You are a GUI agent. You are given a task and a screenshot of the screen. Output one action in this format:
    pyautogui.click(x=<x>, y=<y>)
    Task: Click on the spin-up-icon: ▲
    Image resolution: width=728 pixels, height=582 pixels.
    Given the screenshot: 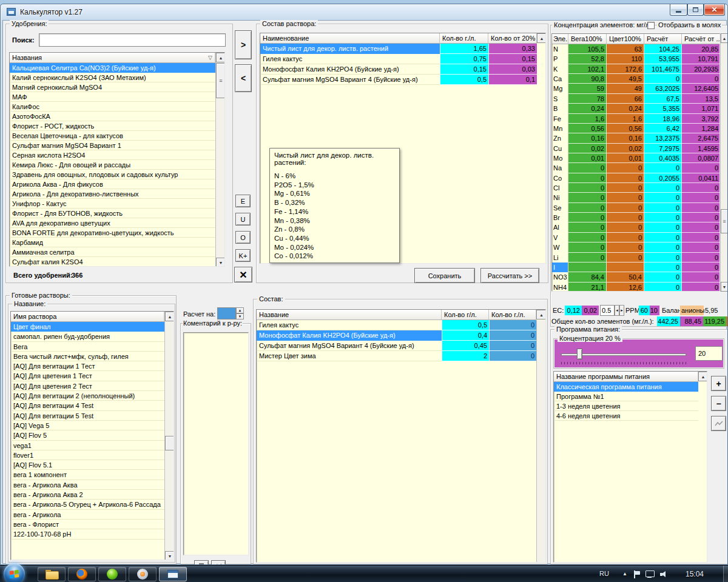 What is the action you would take?
    pyautogui.click(x=240, y=310)
    